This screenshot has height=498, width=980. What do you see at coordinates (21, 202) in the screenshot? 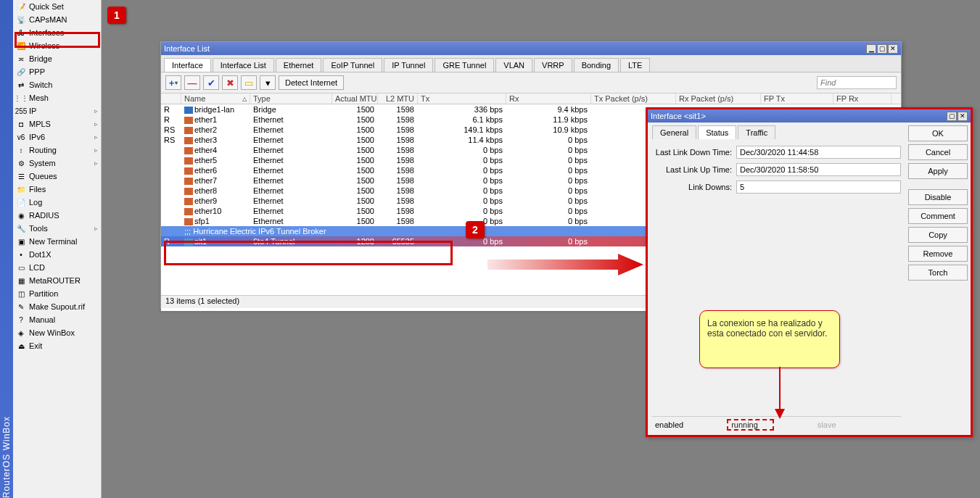
I see `menu-icon: 📄` at bounding box center [21, 202].